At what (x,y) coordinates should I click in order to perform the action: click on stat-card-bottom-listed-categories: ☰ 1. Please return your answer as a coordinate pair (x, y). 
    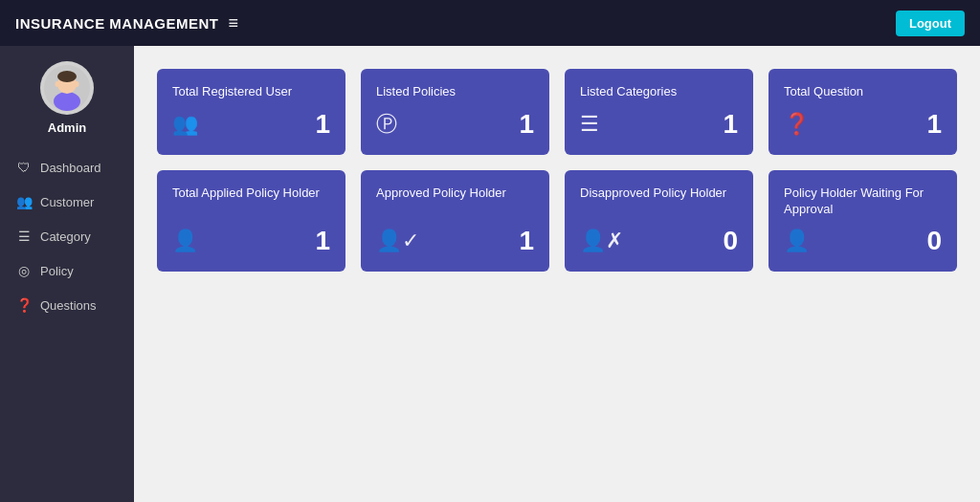
    Looking at the image, I should click on (658, 124).